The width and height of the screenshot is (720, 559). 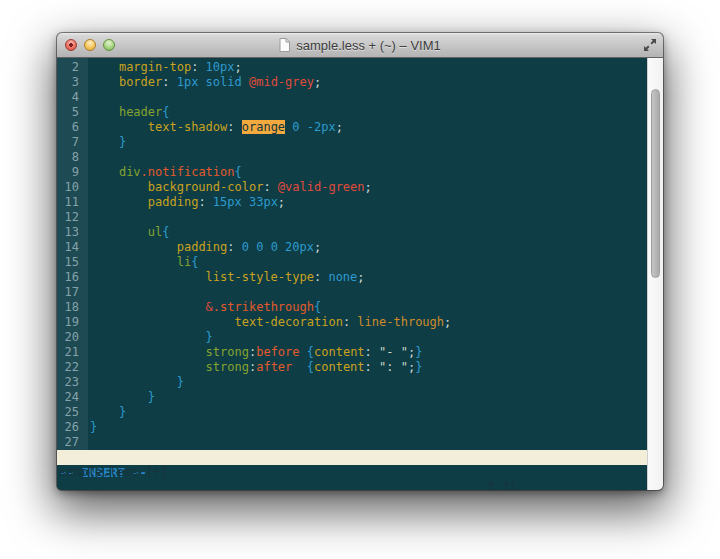 I want to click on code-line: 18 &.strikethrough{, so click(x=352, y=308).